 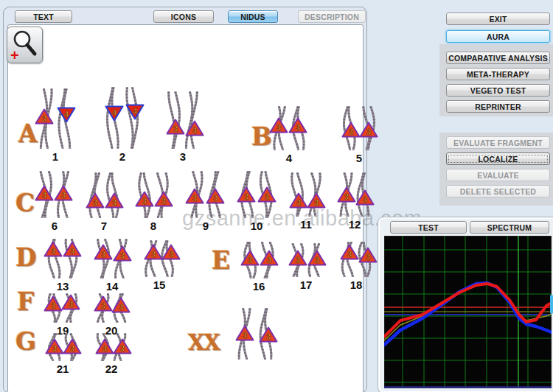 I want to click on meta-therapy-button: META-THERAPY, so click(x=498, y=74).